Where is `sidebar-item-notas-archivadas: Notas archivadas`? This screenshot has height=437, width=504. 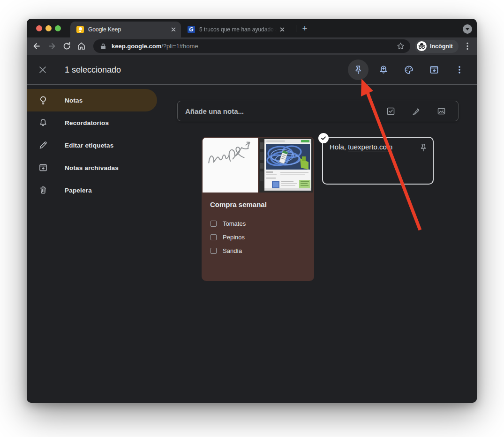 sidebar-item-notas-archivadas: Notas archivadas is located at coordinates (92, 168).